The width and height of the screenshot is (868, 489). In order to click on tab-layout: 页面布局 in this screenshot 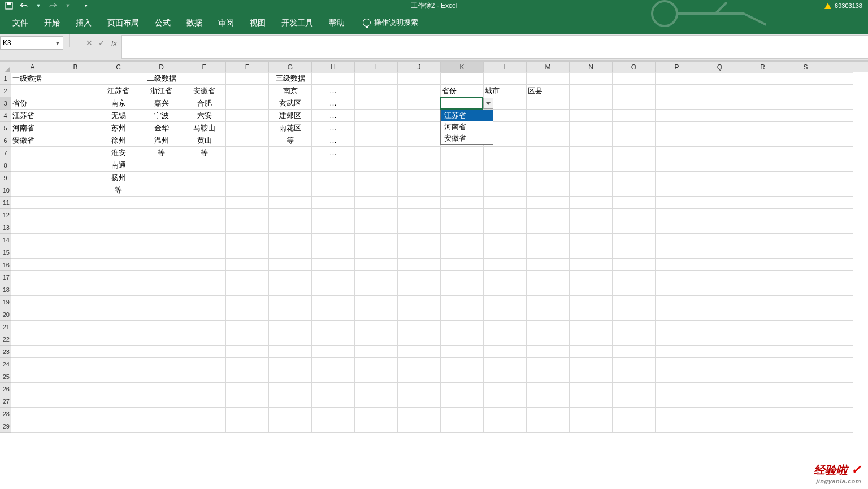, I will do `click(123, 23)`.